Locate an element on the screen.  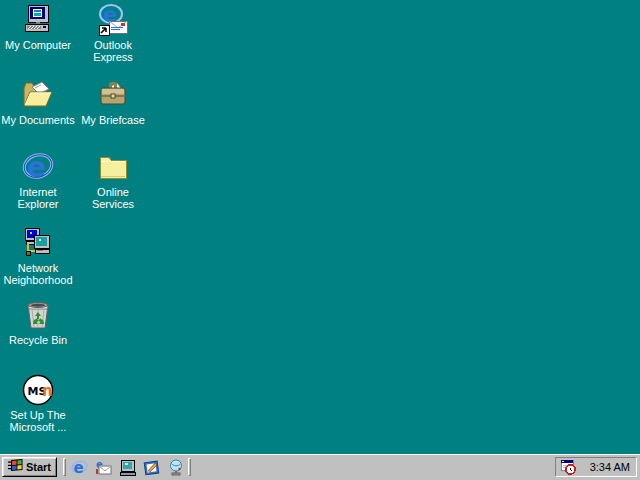
start-button: Start is located at coordinates (30, 467).